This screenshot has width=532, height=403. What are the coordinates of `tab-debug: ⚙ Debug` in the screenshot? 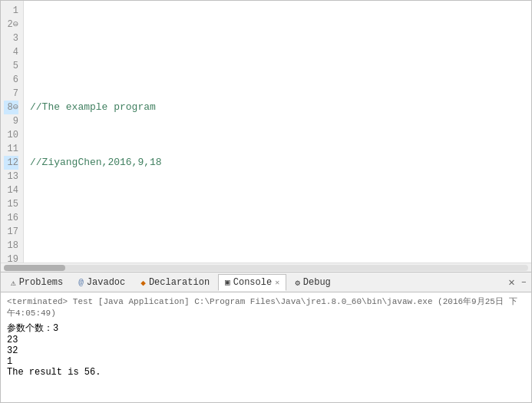 It's located at (313, 282).